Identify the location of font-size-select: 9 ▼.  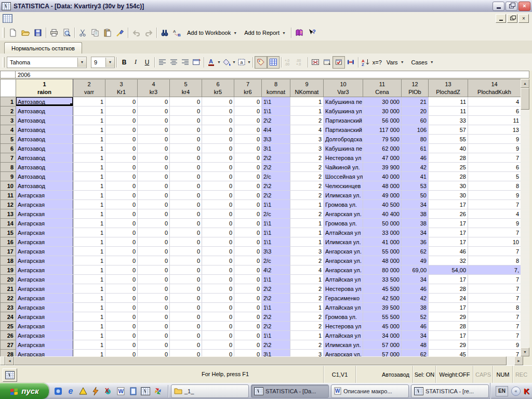
(103, 62).